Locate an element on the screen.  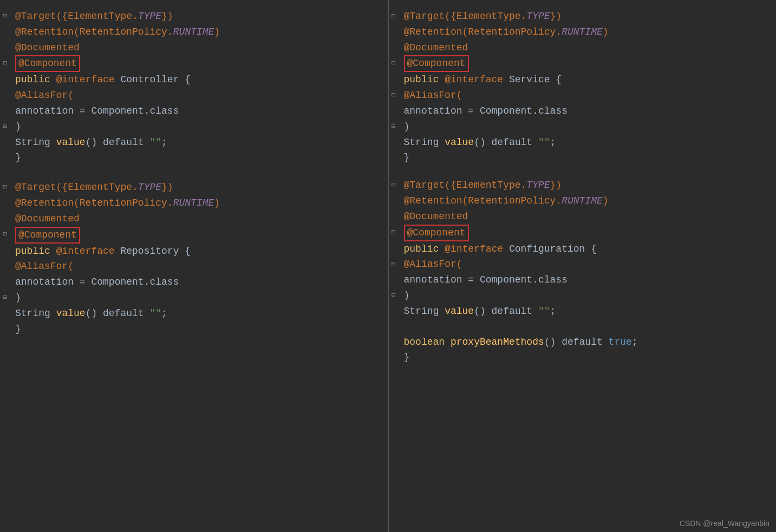
class-name: Controller { is located at coordinates (155, 80).